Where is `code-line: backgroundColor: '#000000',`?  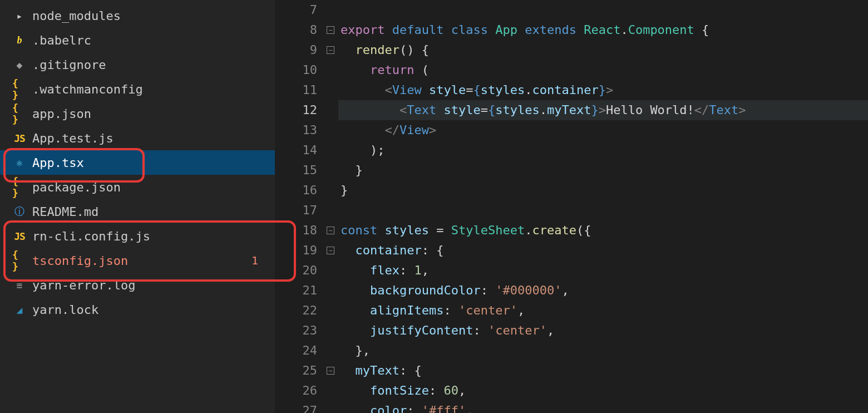
code-line: backgroundColor: '#000000', is located at coordinates (603, 291).